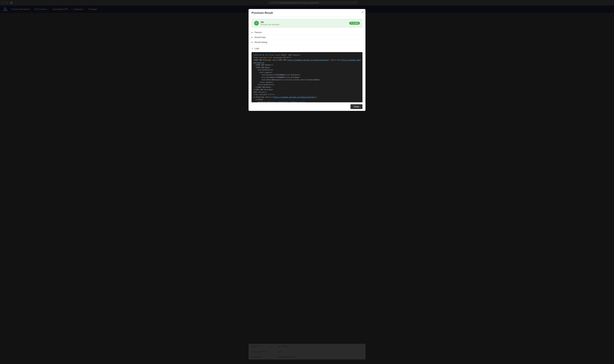 The image size is (614, 364). What do you see at coordinates (270, 25) in the screenshot?
I see `status-message: Domain info retrieved` at bounding box center [270, 25].